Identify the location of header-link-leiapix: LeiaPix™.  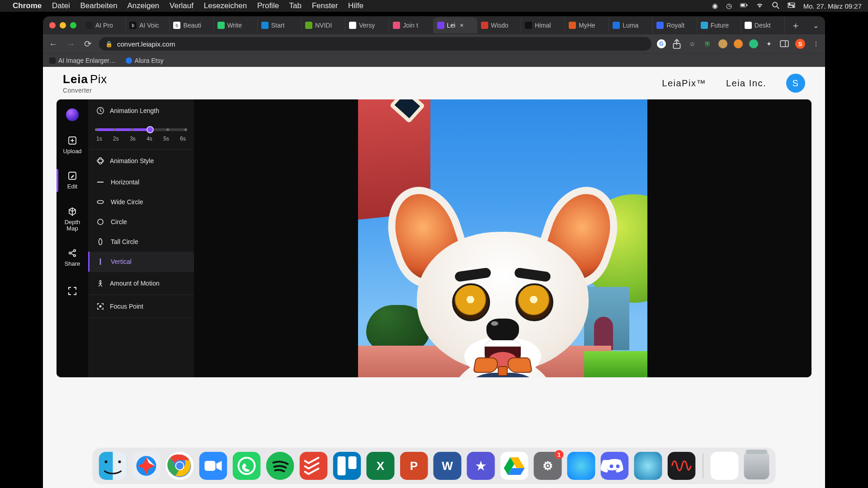
(684, 83).